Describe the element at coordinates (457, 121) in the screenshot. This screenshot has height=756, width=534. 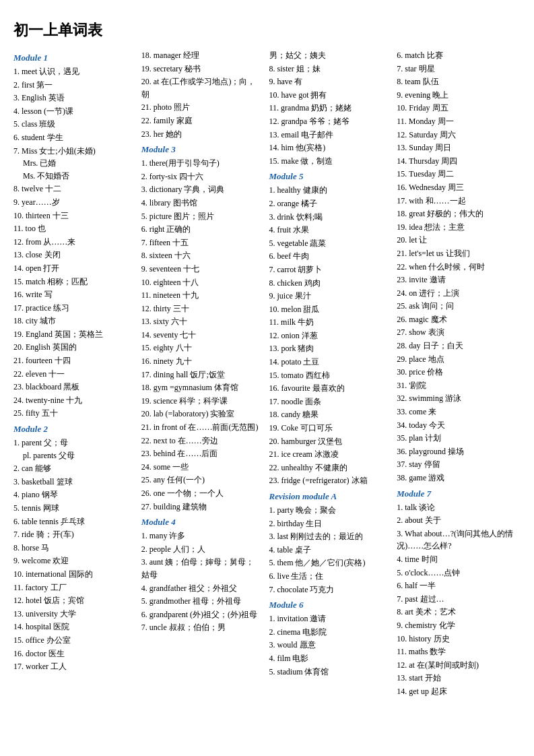
I see `entry: 11. Monday 周一` at that location.